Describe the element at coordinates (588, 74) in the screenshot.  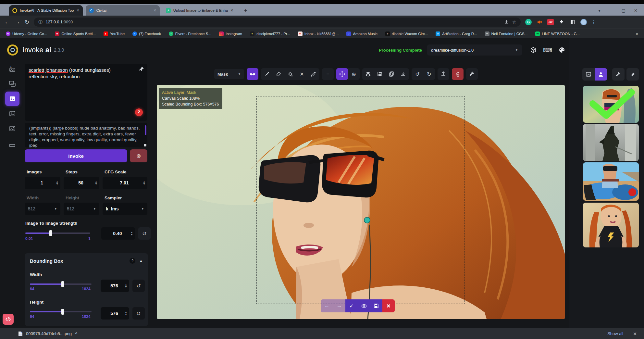
I see `gallery-images-button` at that location.